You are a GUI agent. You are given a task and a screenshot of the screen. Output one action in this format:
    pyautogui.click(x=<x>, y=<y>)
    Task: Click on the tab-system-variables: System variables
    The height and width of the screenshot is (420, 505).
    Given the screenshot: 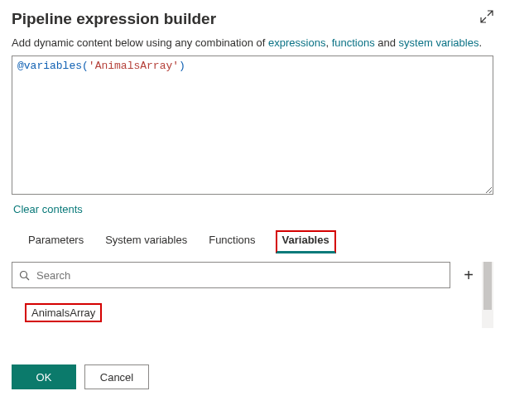 What is the action you would take?
    pyautogui.click(x=146, y=242)
    